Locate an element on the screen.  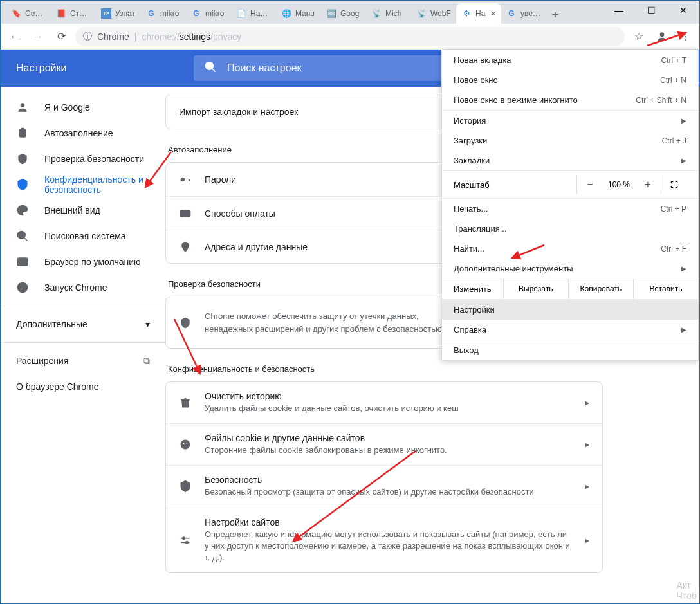
window-maximize-button: ☐ is located at coordinates (651, 10).